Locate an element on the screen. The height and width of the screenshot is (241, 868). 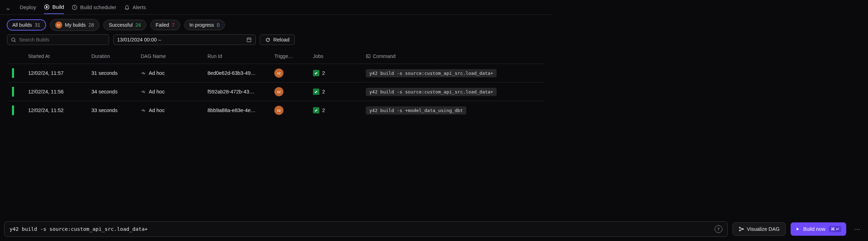
reload-icon is located at coordinates (268, 40).